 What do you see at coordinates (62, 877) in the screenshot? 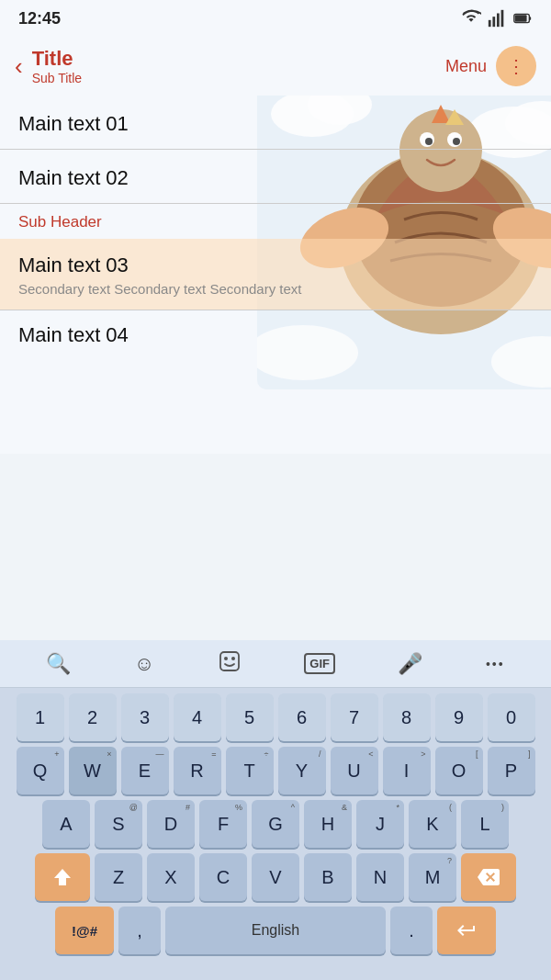
I see `shift-icon` at bounding box center [62, 877].